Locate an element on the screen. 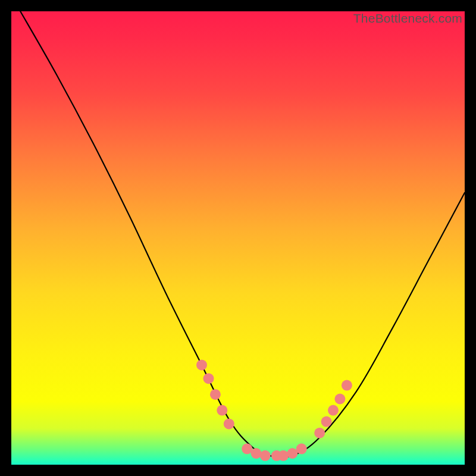  watermark: TheBottleneck.com is located at coordinates (408, 18).